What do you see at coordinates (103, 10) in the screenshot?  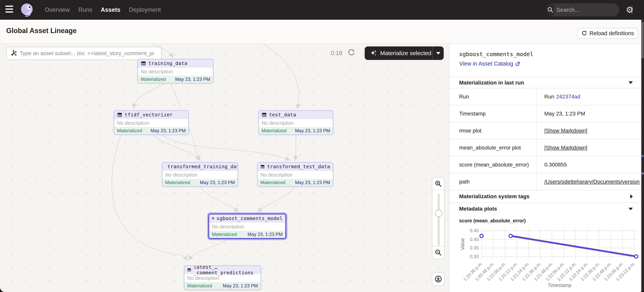 I see `main-nav-tabs: Overview Runs Assets Deployment` at bounding box center [103, 10].